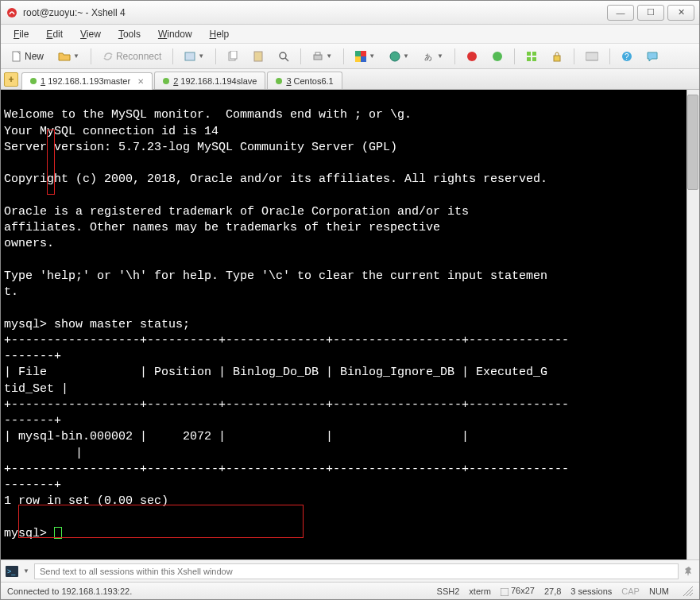 This screenshot has height=600, width=700. I want to click on menu-view: View, so click(91, 34).